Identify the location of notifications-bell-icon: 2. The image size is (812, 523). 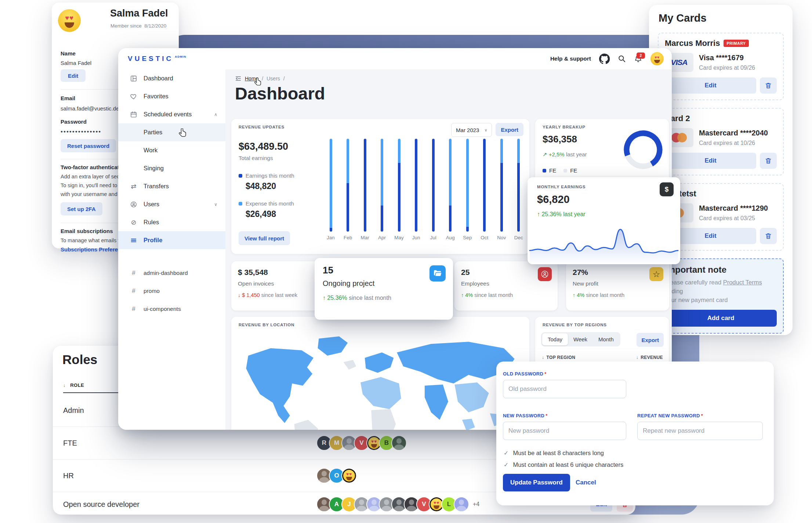
(638, 59).